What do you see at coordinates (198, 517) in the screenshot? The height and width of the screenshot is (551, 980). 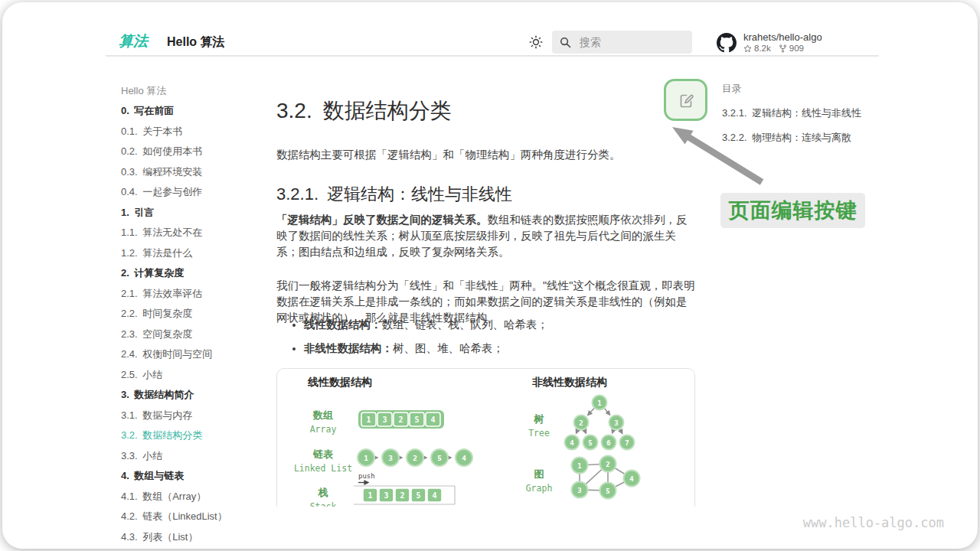 I see `sidebar-item: 4.2. 链表（LinkedList）` at bounding box center [198, 517].